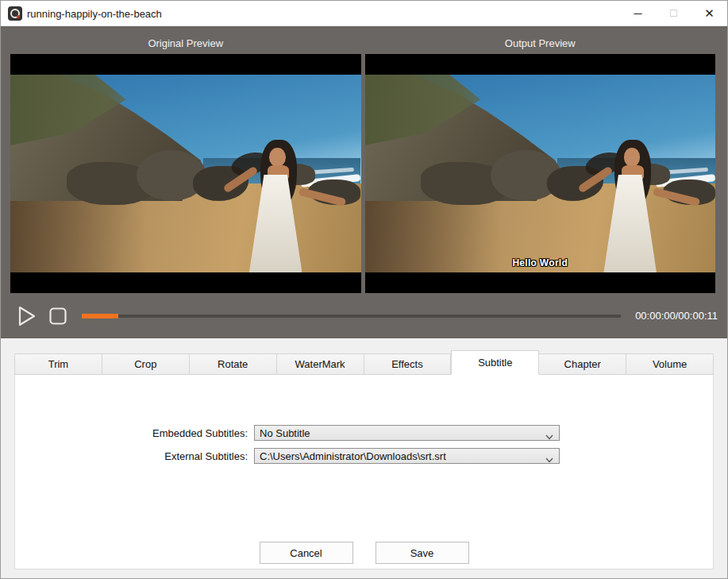 The width and height of the screenshot is (728, 579). I want to click on tab-rotate: Rotate, so click(233, 364).